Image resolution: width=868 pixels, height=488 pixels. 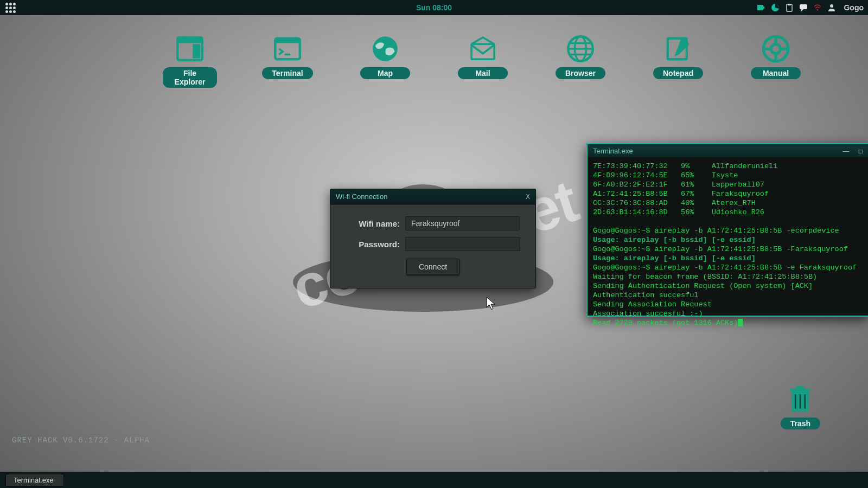 I want to click on desktop-icon-label: Browser, so click(x=580, y=73).